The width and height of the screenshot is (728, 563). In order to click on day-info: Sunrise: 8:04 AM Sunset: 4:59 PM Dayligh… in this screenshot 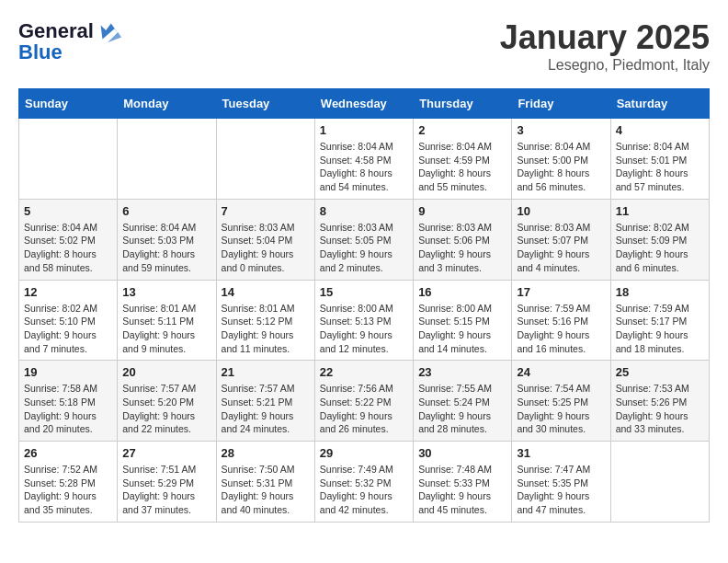, I will do `click(462, 167)`.